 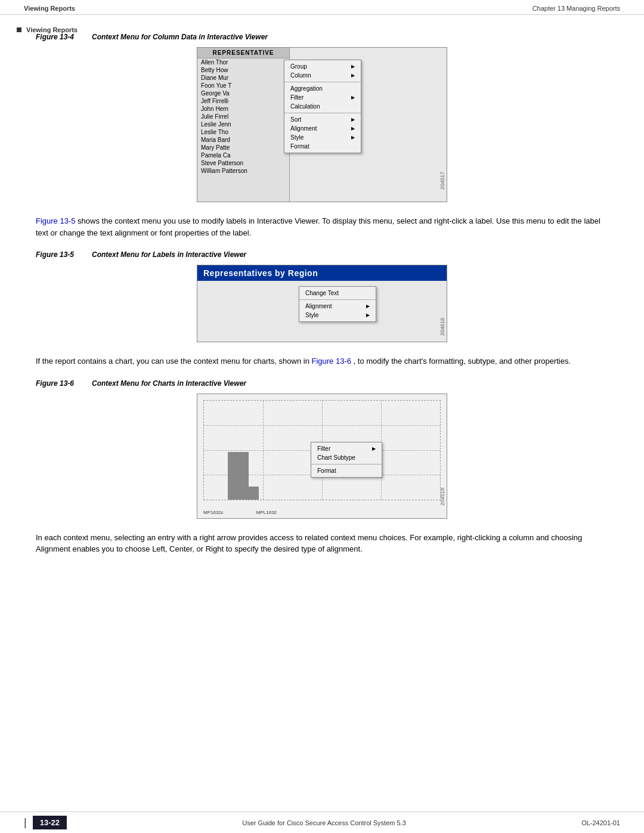 I want to click on paragraph2: If the report contains a chart, you can …, so click(x=322, y=361).